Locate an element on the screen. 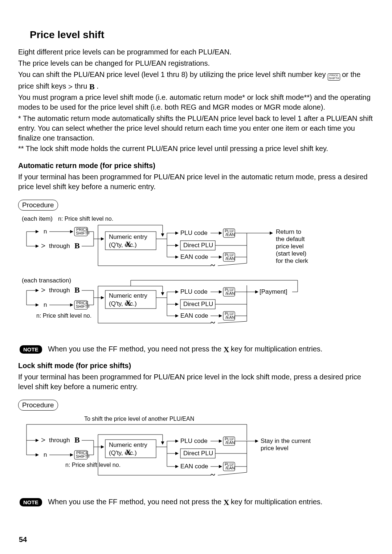 The width and height of the screenshot is (392, 554). gt-glyph-2: > is located at coordinates (44, 440).